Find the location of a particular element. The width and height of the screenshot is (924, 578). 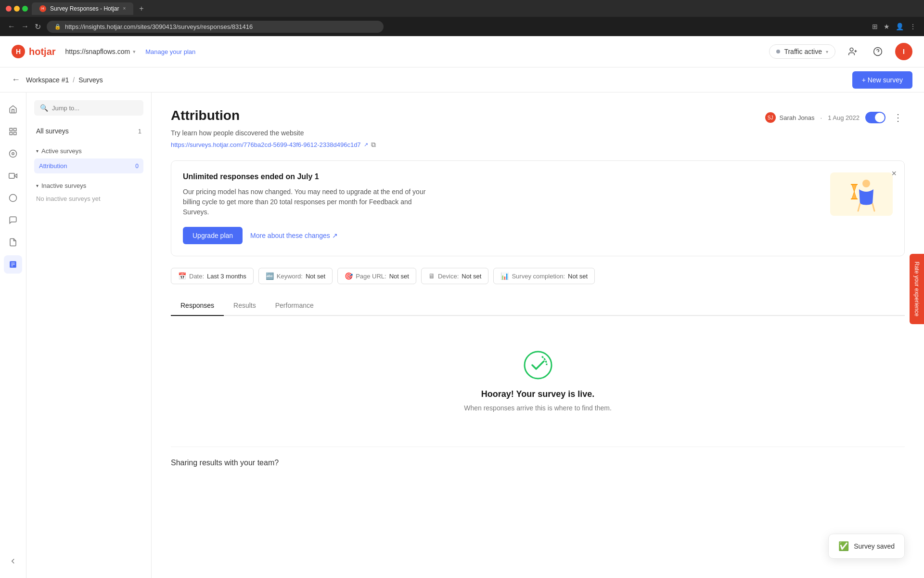

breadcrumb-back-button: ← is located at coordinates (16, 80).